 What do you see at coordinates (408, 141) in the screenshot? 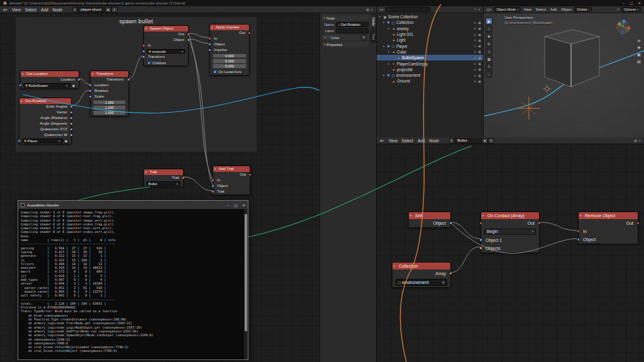
I see `menu-select: Select` at bounding box center [408, 141].